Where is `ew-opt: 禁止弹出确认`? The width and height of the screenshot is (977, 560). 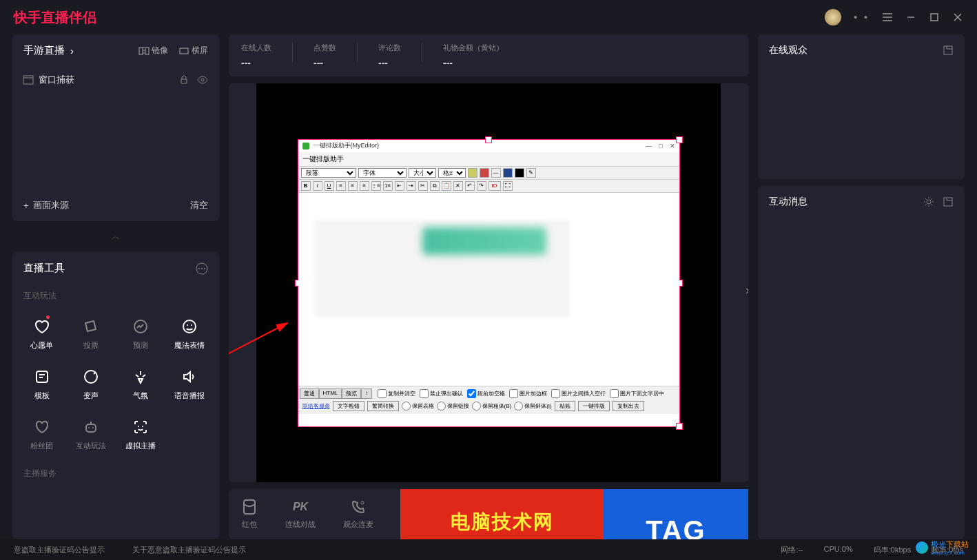 ew-opt: 禁止弹出确认 is located at coordinates (441, 394).